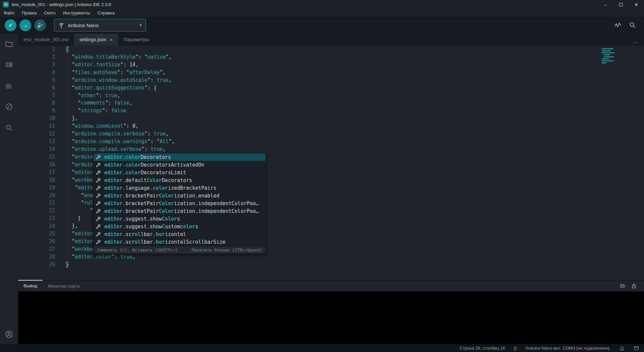  I want to click on usb-icon, so click(61, 25).